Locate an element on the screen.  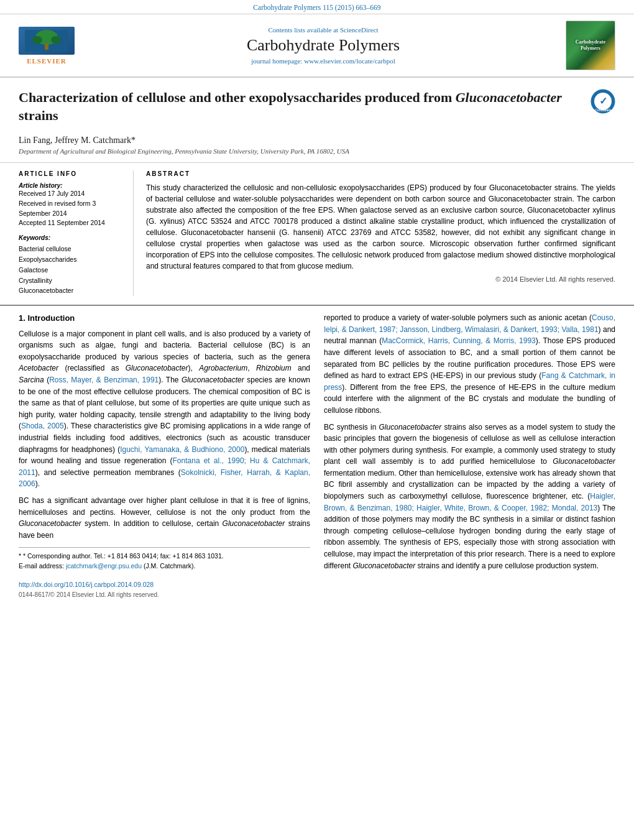
authors-section: Lin Fang, Jeffrey M. Catchmark* Departme… is located at coordinates (317, 144).